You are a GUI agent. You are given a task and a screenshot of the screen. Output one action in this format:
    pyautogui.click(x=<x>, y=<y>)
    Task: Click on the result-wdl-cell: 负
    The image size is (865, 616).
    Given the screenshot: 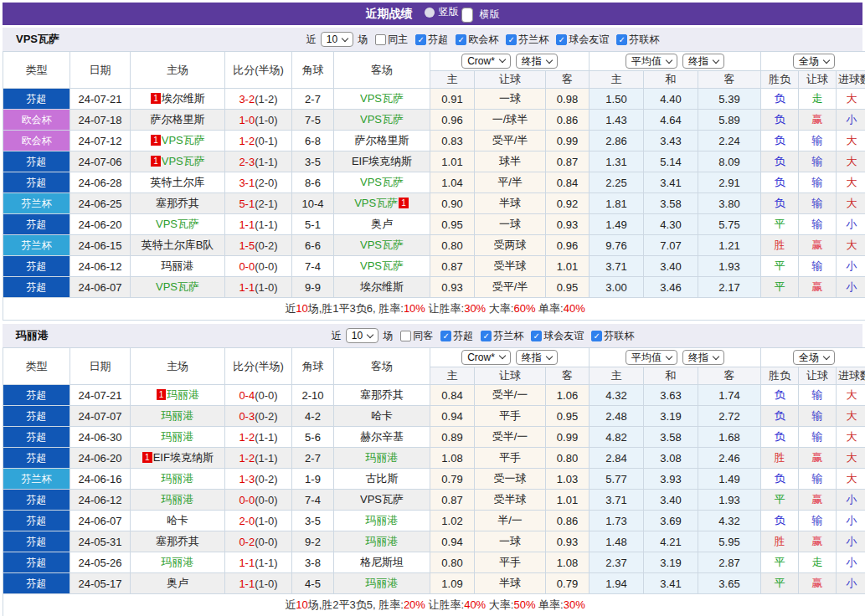 What is the action you would take?
    pyautogui.click(x=780, y=417)
    